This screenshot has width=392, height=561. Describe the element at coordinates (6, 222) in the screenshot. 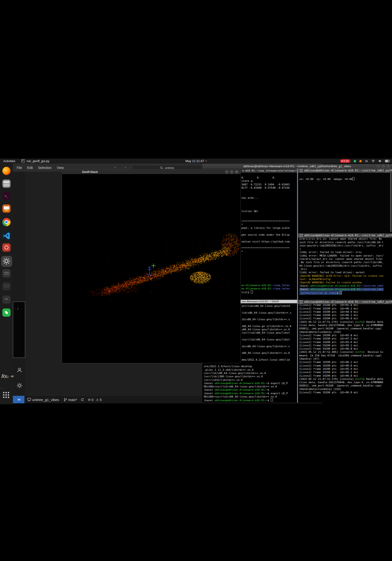

I see `dock-chrome-icon` at that location.